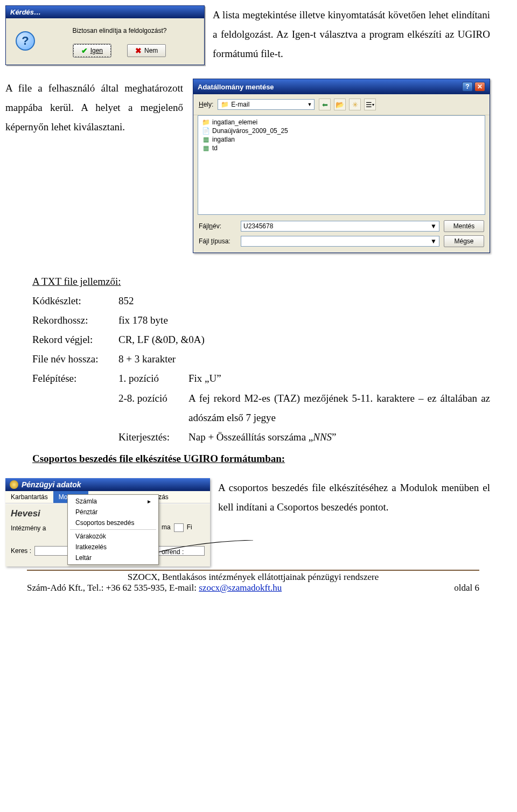 Image resolution: width=517 pixels, height=812 pixels. I want to click on app-window-title: Pénzügyi adatok, so click(51, 485).